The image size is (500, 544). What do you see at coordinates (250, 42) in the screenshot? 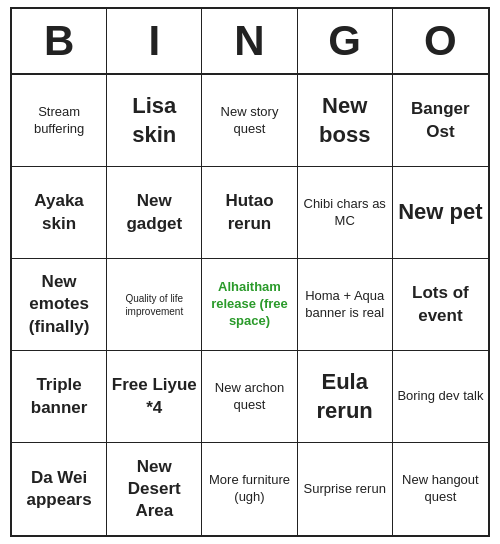
I see `bingo-header: B I N G O` at bounding box center [250, 42].